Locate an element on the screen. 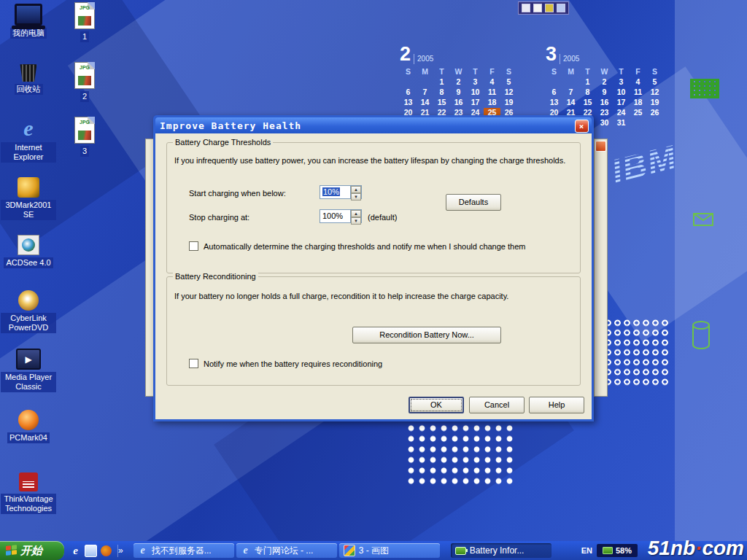  task-buttons: e找不到服务器...e专门网论坛 - ...3 - 画图Battery Info… is located at coordinates (343, 551).